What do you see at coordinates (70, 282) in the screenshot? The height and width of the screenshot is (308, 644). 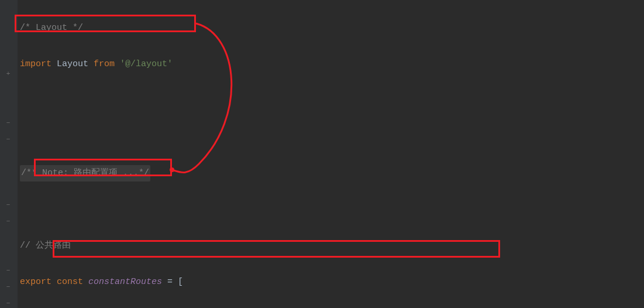 I see `keyword-const: const` at bounding box center [70, 282].